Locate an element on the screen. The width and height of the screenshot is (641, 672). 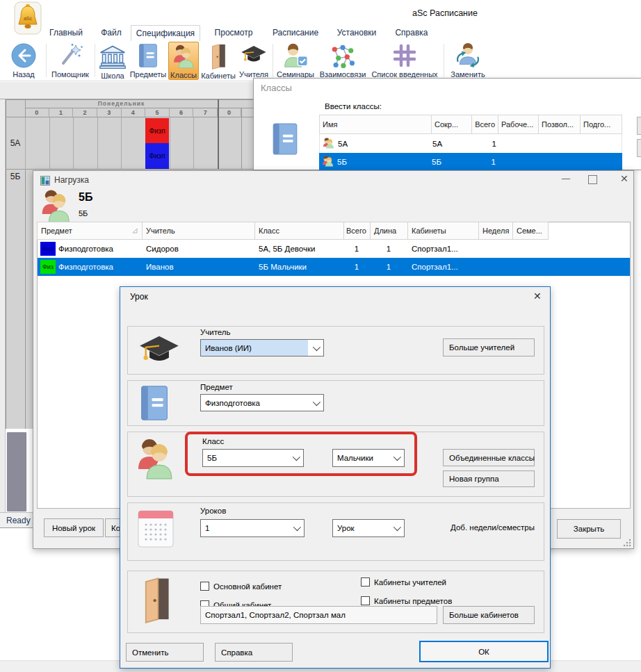
student-icon is located at coordinates (327, 162).